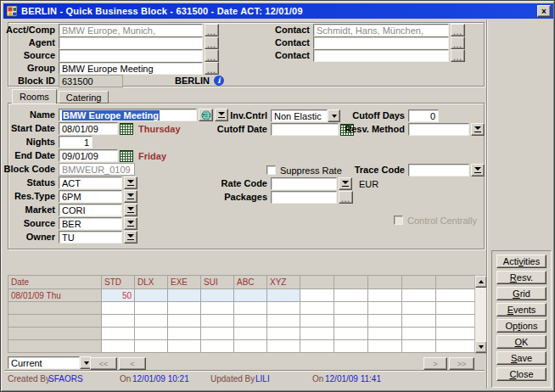 Image resolution: width=555 pixels, height=392 pixels. What do you see at coordinates (212, 68) in the screenshot?
I see `group-lookup-button: ...` at bounding box center [212, 68].